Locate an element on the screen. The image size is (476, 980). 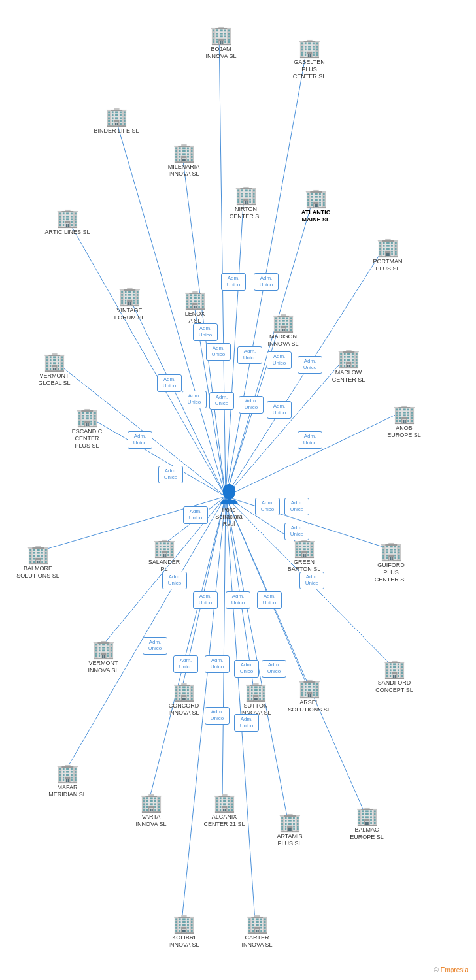
company-node-sutton: 🏢 SUTTONINNOVA SL is located at coordinates (256, 700).